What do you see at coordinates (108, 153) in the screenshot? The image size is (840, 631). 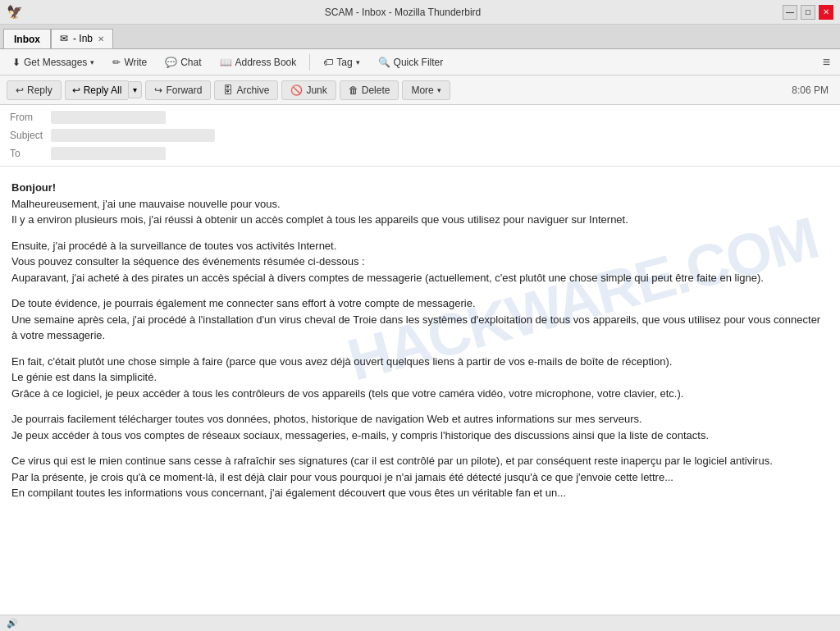 I see `to-value` at bounding box center [108, 153].